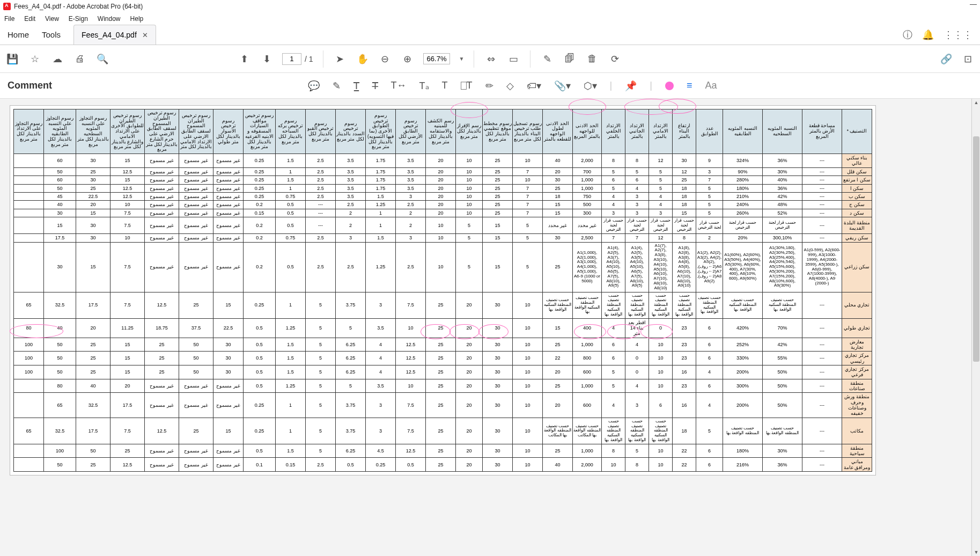 The width and height of the screenshot is (980, 556). Describe the element at coordinates (976, 552) in the screenshot. I see `scroll-down-icon: ▼` at that location.